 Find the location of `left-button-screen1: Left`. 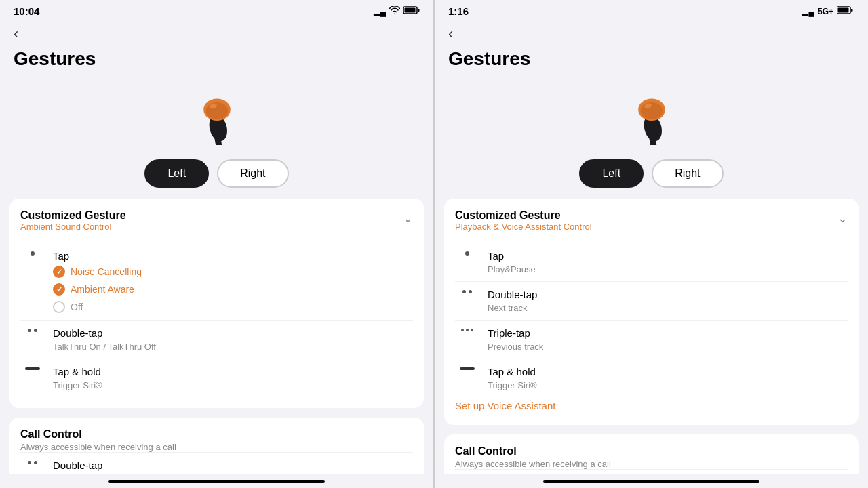

left-button-screen1: Left is located at coordinates (176, 174).